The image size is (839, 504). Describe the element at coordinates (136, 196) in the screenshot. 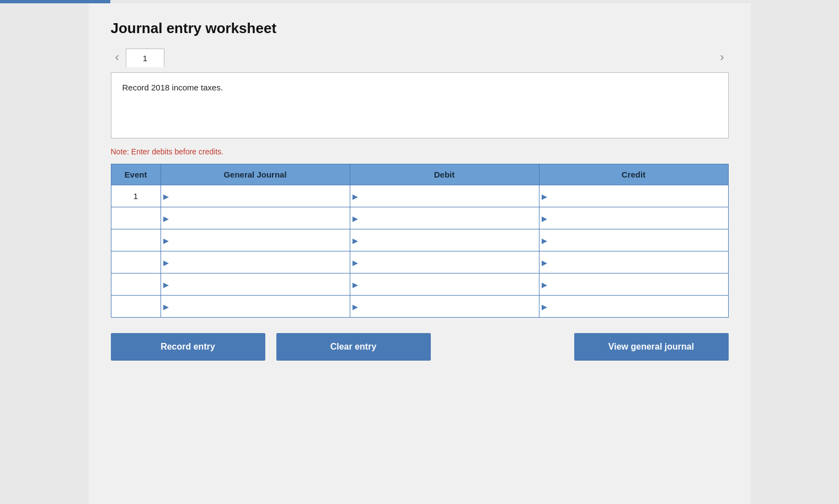

I see `event-cell-0: 1` at that location.